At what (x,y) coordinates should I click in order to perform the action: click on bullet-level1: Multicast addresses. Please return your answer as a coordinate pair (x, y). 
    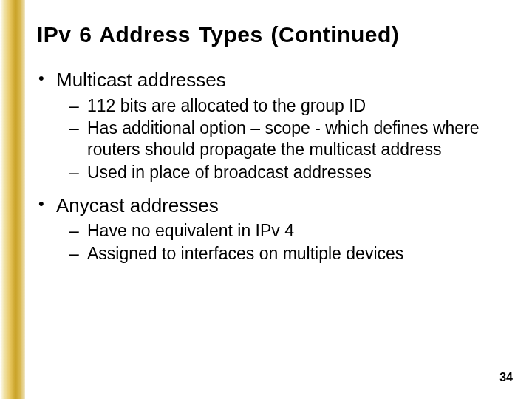
    Looking at the image, I should click on (273, 80).